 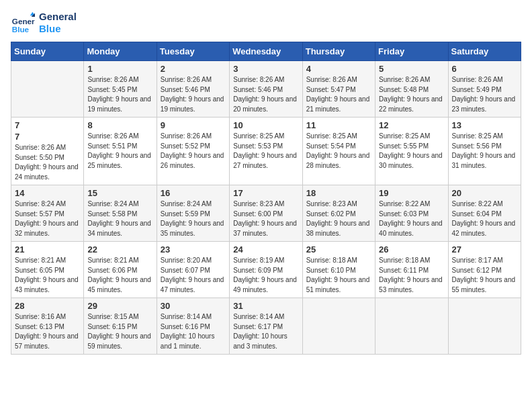 I want to click on day-info: Sunrise: 8:25 AM Sunset: 5:54 PM Dayligh…, so click(x=339, y=151).